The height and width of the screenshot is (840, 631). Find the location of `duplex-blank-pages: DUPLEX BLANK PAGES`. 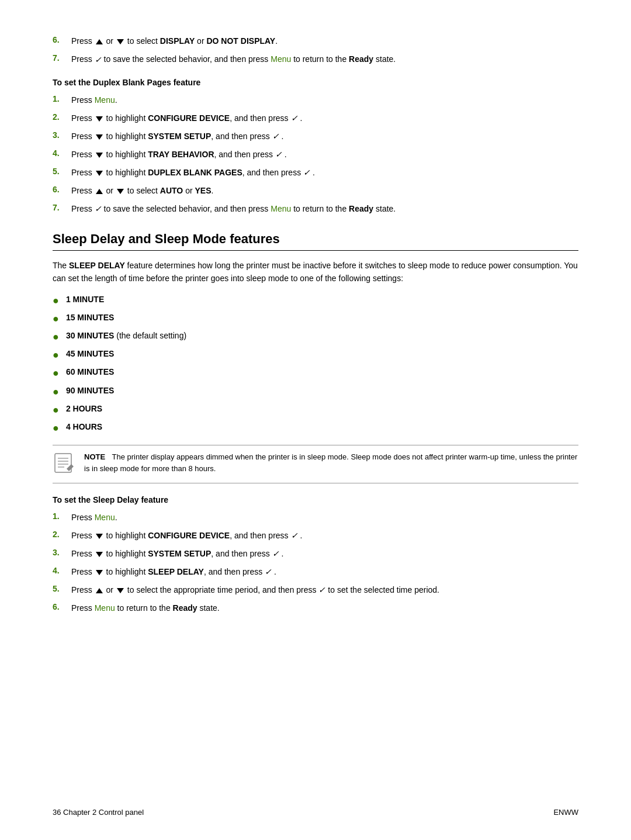

duplex-blank-pages: DUPLEX BLANK PAGES is located at coordinates (195, 172).